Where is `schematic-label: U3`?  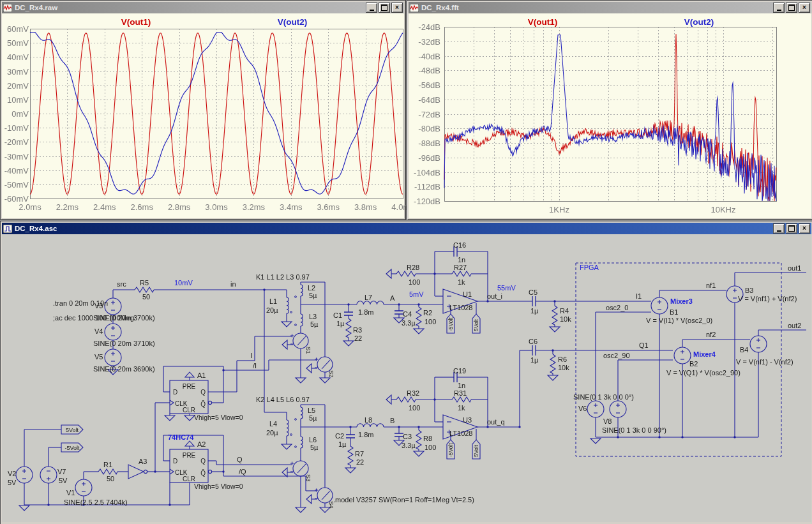
schematic-label: U3 is located at coordinates (467, 420).